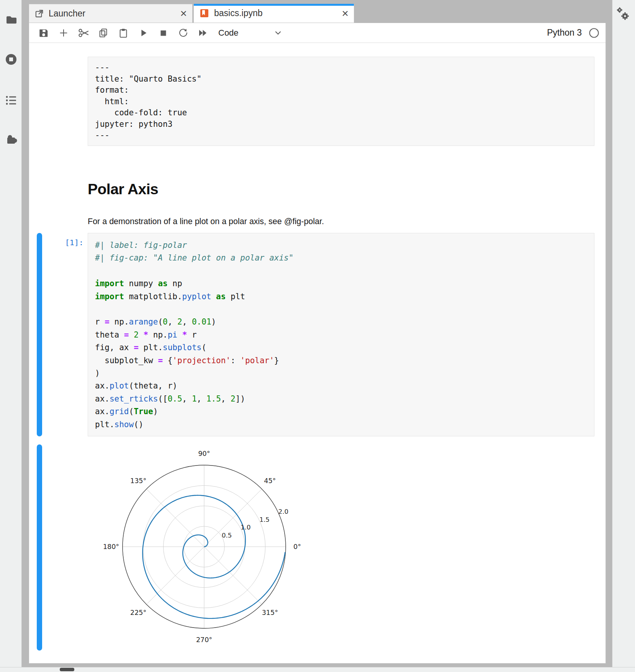 The height and width of the screenshot is (672, 635). Describe the element at coordinates (83, 33) in the screenshot. I see `cut-cells-button` at that location.